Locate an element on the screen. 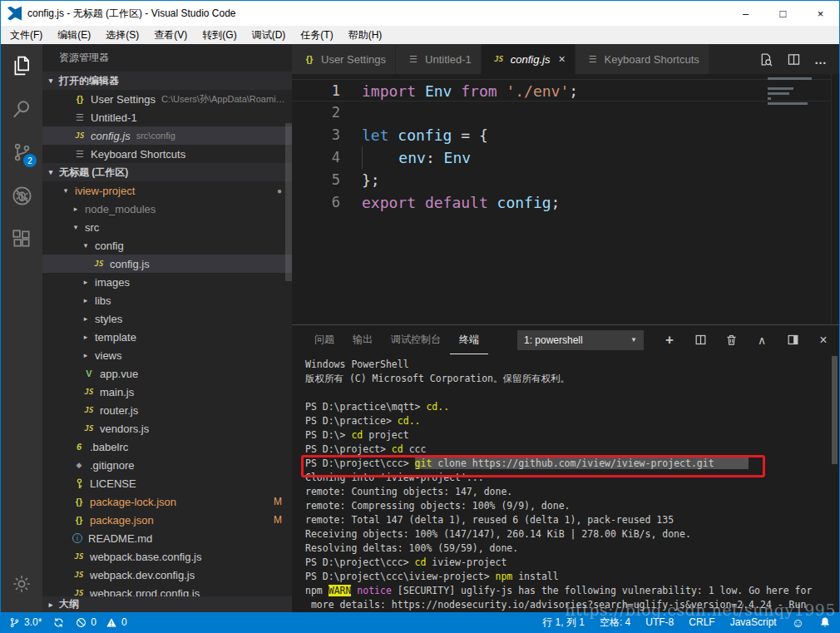 This screenshot has height=633, width=840. terminal-line: PS D:\project> cd ccc is located at coordinates (572, 449).